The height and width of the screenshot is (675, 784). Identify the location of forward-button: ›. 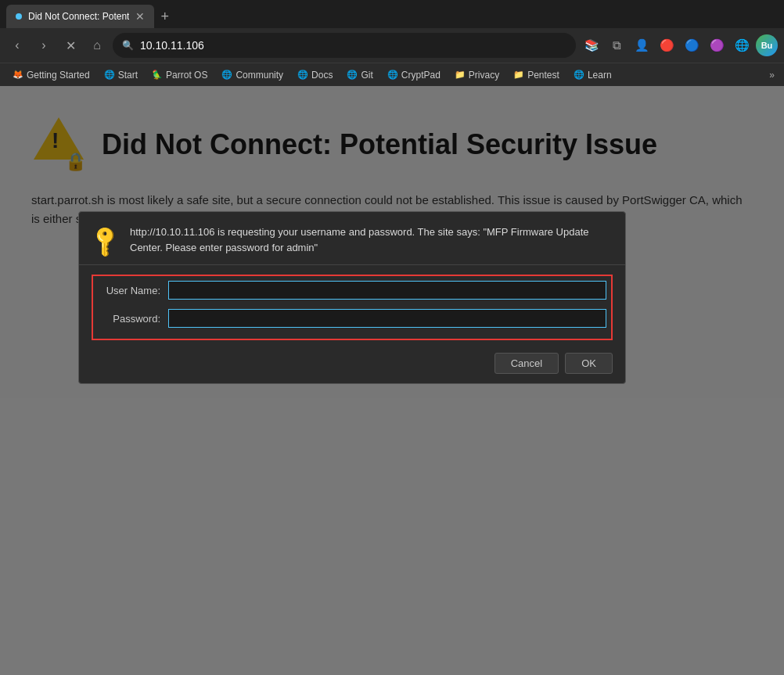
(44, 45).